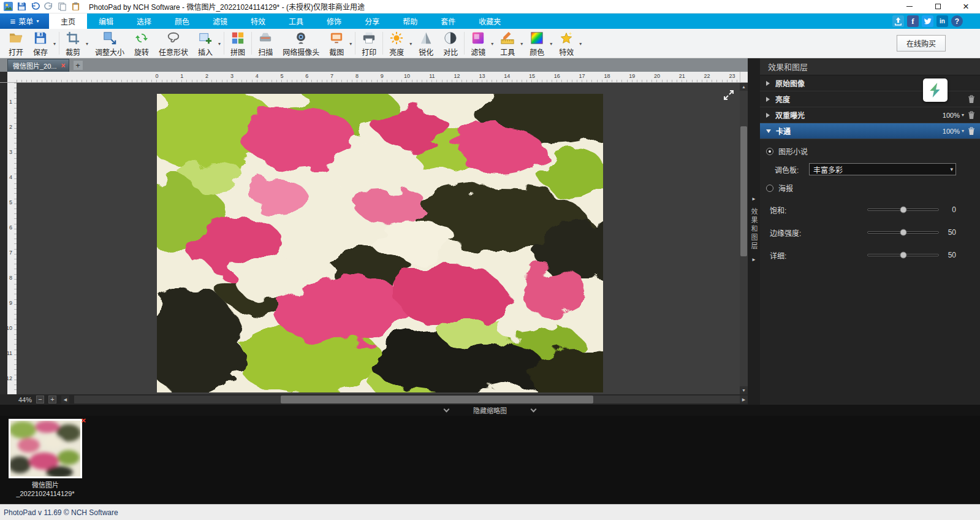 The height and width of the screenshot is (520, 980). I want to click on radio-selected-icon, so click(770, 151).